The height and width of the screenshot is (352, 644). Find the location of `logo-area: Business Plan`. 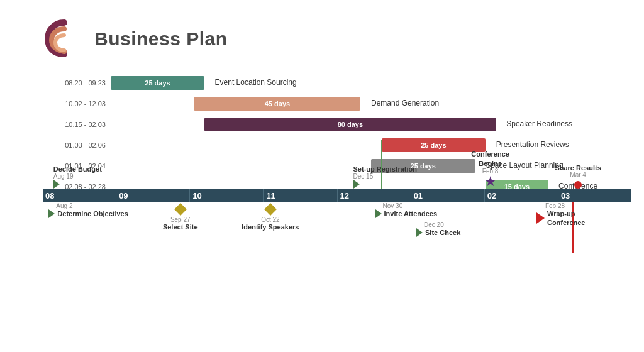

logo-area: Business Plan is located at coordinates (135, 39).